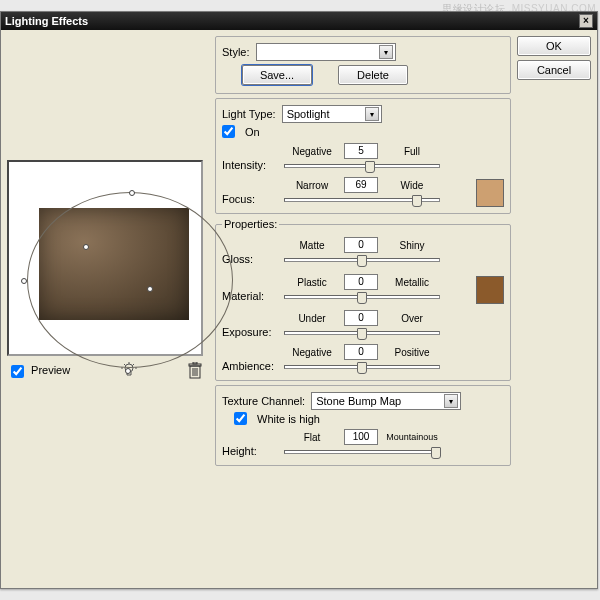 This screenshot has height=600, width=600. I want to click on gloss-left: Matte, so click(312, 246).